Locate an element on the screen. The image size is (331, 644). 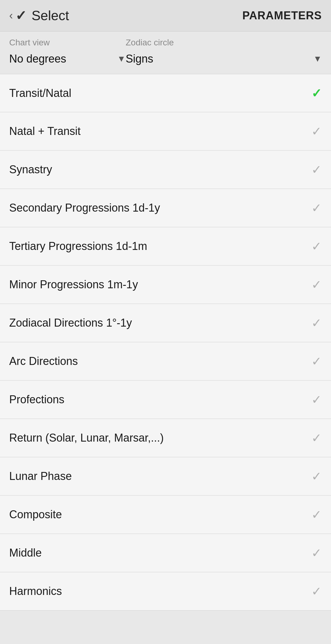
dropdown-controls: No degrees ▼ Signs ▼ is located at coordinates (166, 59).